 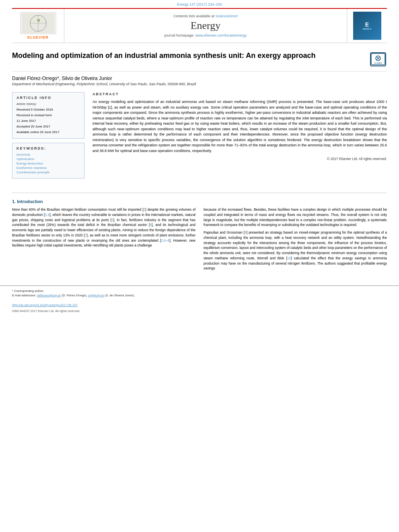 What do you see at coordinates (206, 16) in the screenshot?
I see `science-direct-link: Contents lists available at ScienceDirec…` at bounding box center [206, 16].